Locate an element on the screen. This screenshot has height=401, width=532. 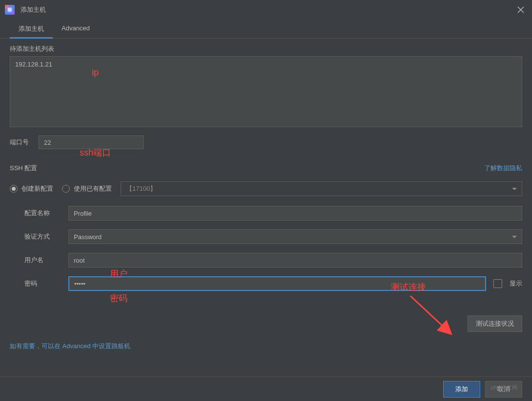
radio-existing-config: 使用已有配置 is located at coordinates (87, 189).